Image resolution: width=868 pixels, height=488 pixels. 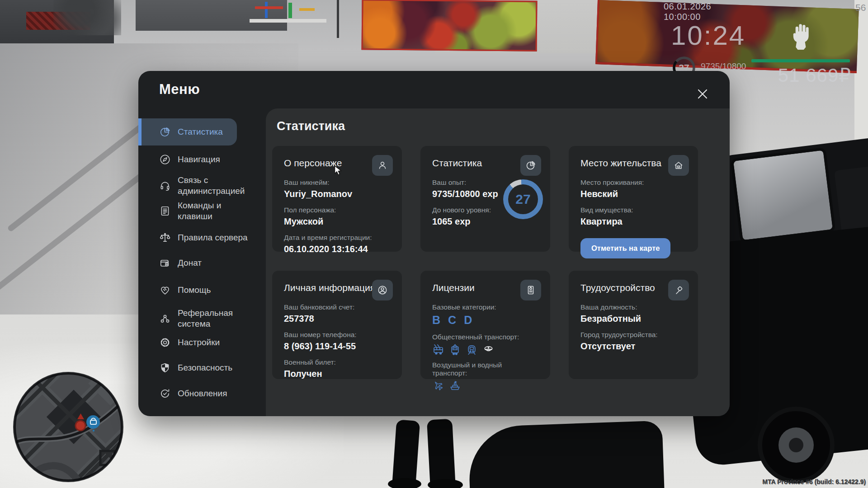 I want to click on sidebar-item-label: Донат, so click(x=213, y=263).